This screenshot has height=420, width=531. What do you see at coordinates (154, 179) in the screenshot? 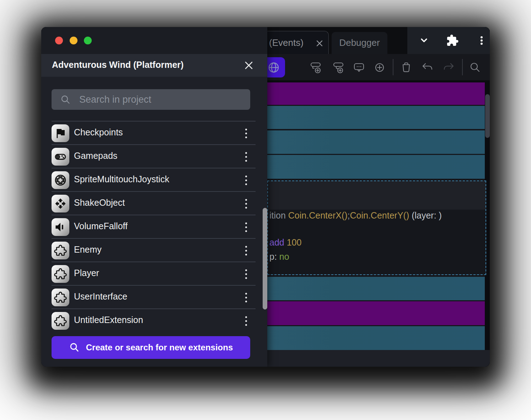
I see `list-item-sprite-multitouch-joystick: SpriteMultitouchJoystick` at bounding box center [154, 179].